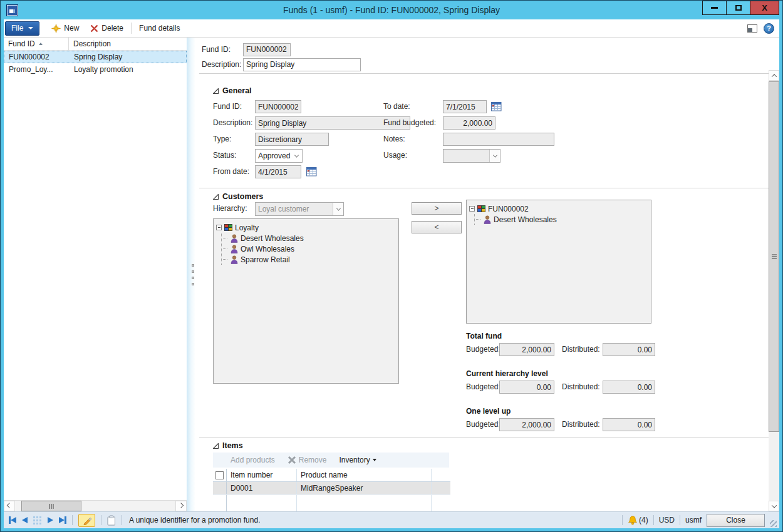 This screenshot has width=783, height=532. I want to click on one-level-up-distributed-field, so click(629, 424).